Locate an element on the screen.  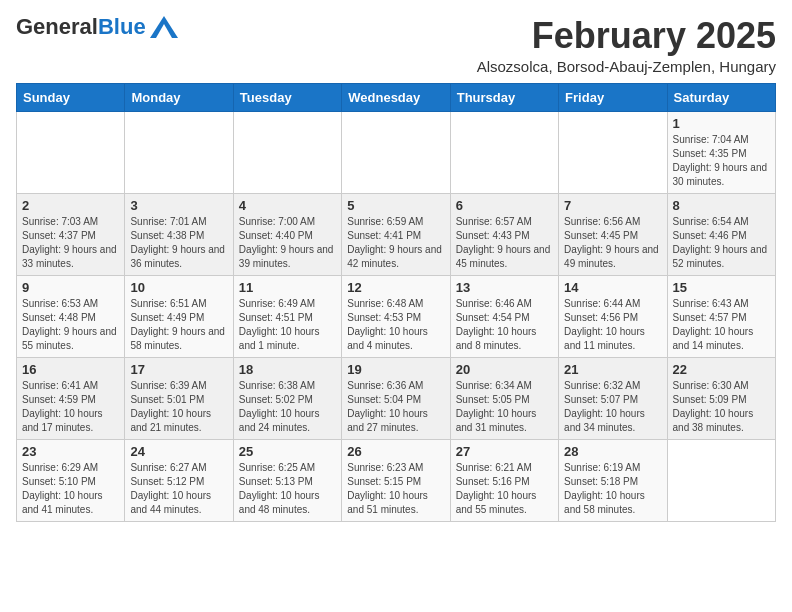
day-number: 10 is located at coordinates (178, 288).